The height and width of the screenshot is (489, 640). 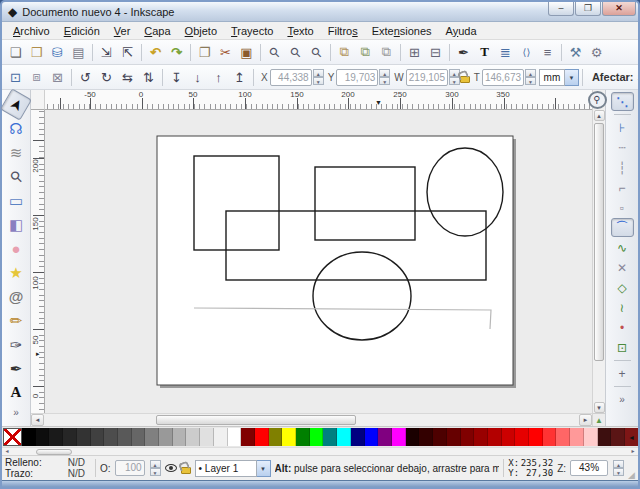 What do you see at coordinates (58, 78) in the screenshot?
I see `deselect-icon: ⊠` at bounding box center [58, 78].